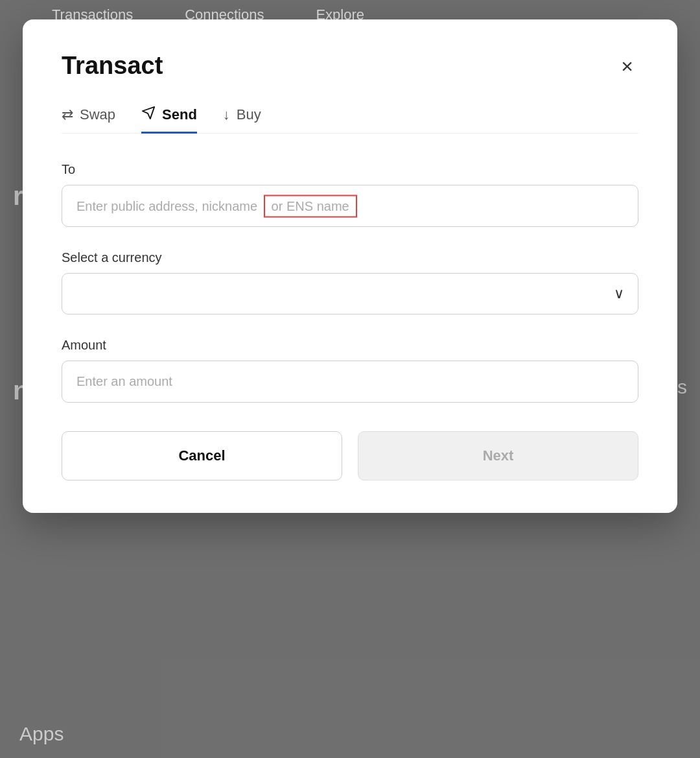  Describe the element at coordinates (350, 294) in the screenshot. I see `currency-select-wrapper: ∨` at that location.